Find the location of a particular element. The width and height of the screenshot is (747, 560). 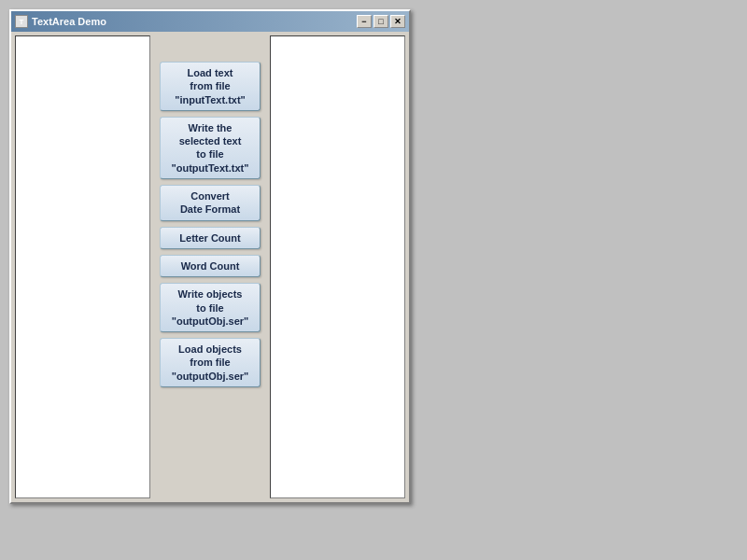

word-count-btn: Word Count is located at coordinates (210, 266).